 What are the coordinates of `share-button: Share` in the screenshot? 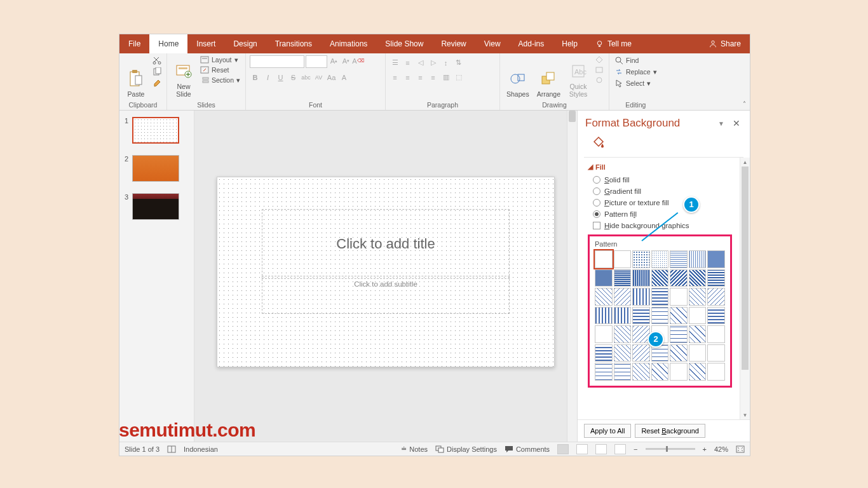 It's located at (724, 44).